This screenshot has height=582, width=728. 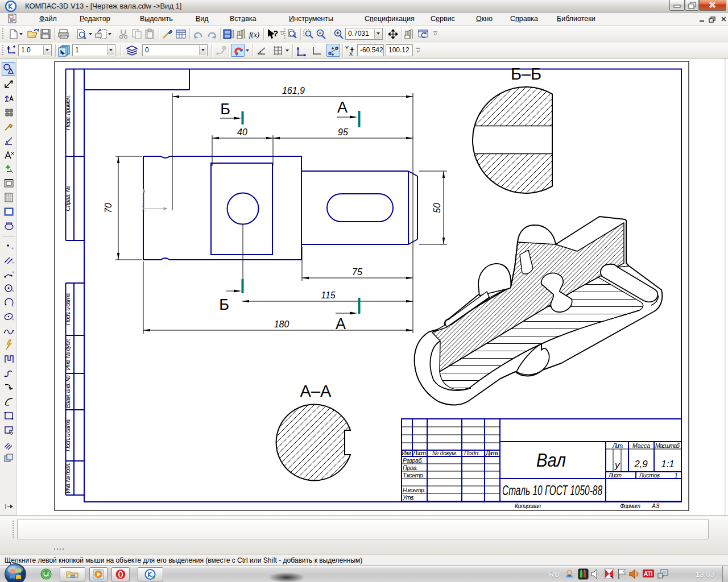 What do you see at coordinates (414, 490) in the screenshot?
I see `svg-text: Н.контр.` at bounding box center [414, 490].